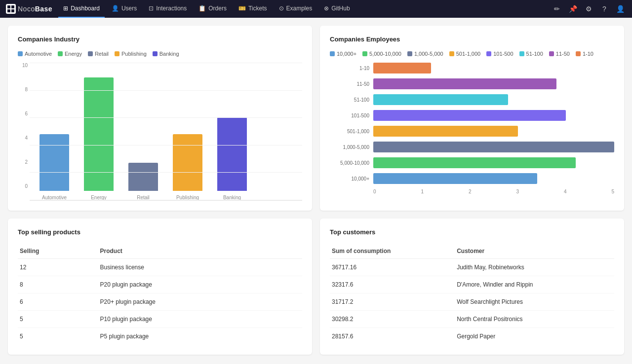 The image size is (632, 364). What do you see at coordinates (534, 336) in the screenshot?
I see `cell-customer: Gergold Paper` at bounding box center [534, 336].